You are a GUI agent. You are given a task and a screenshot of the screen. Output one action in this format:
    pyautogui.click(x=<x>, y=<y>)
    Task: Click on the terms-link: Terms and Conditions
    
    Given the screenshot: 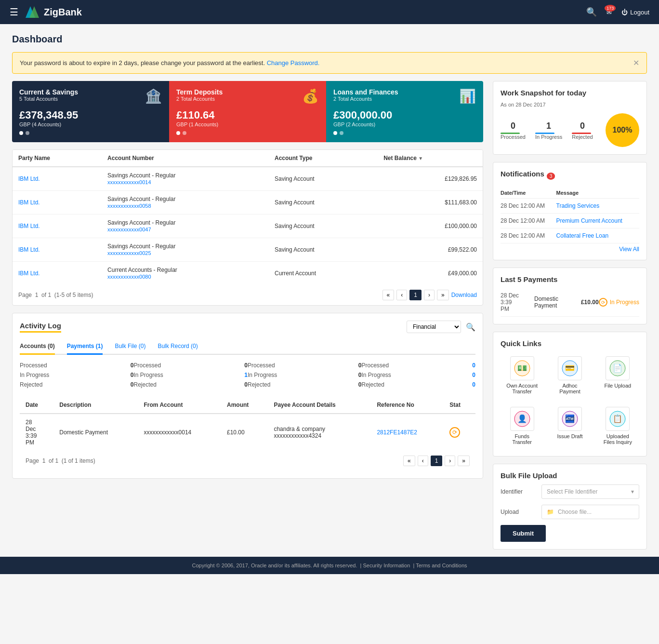 What is the action you would take?
    pyautogui.click(x=441, y=565)
    